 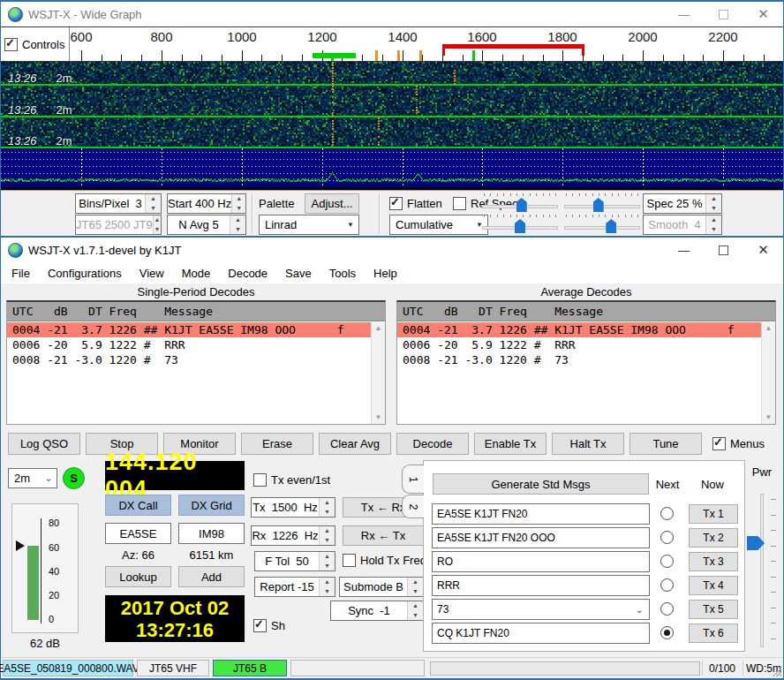 What do you see at coordinates (381, 586) in the screenshot?
I see `submode-spinner: Submode B▲▼` at bounding box center [381, 586].